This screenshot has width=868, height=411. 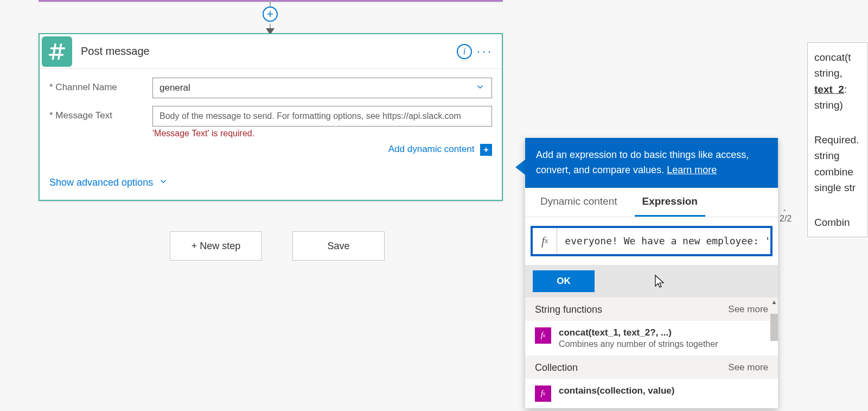 I want to click on field-label: * Channel Name, so click(x=101, y=85).